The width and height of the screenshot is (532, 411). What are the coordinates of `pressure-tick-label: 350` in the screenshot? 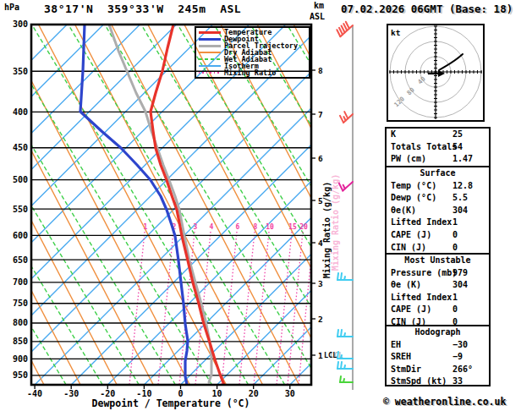 It's located at (20, 71).